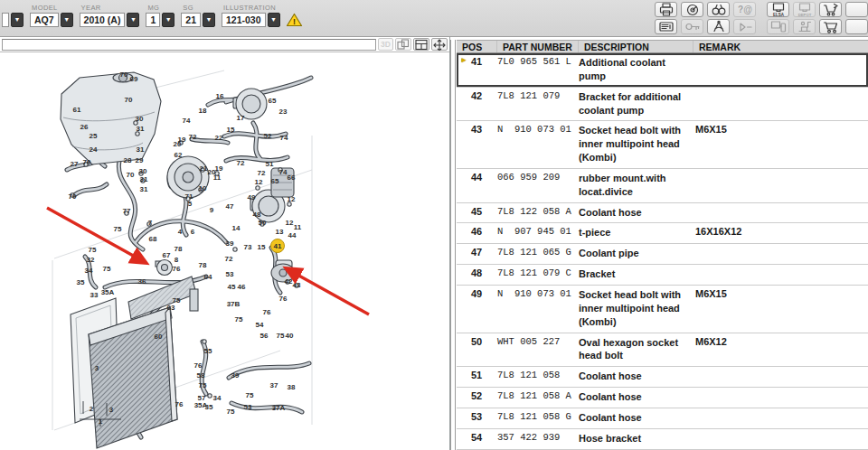 This screenshot has width=868, height=450. I want to click on cart-icon, so click(830, 27).